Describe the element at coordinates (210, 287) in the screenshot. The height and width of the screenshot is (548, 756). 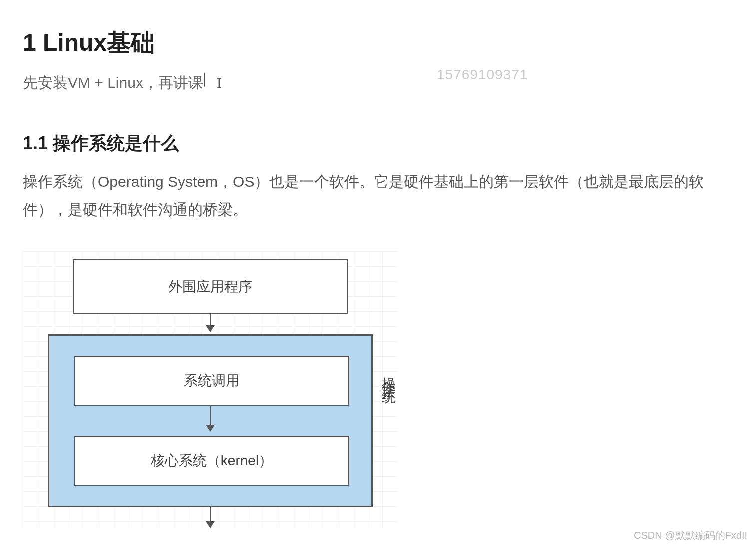
I see `diagram-box-applications: 外围应用程序` at that location.